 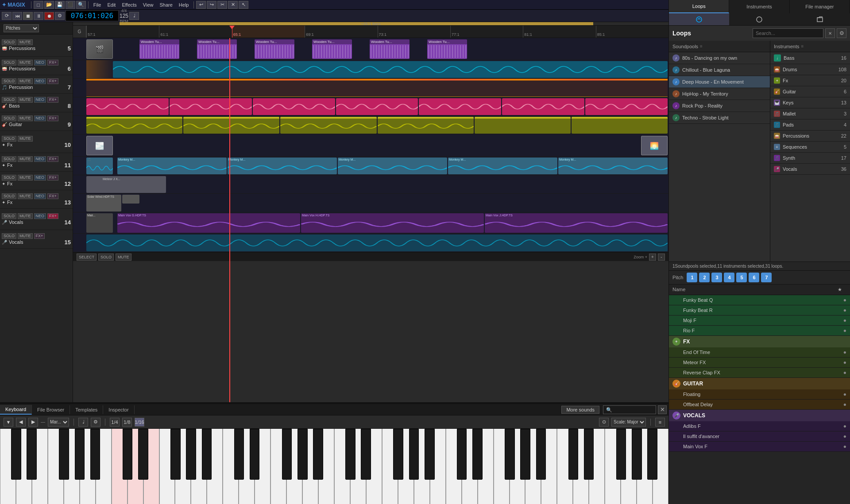 I want to click on pitches-select: Pitches, so click(x=21, y=28).